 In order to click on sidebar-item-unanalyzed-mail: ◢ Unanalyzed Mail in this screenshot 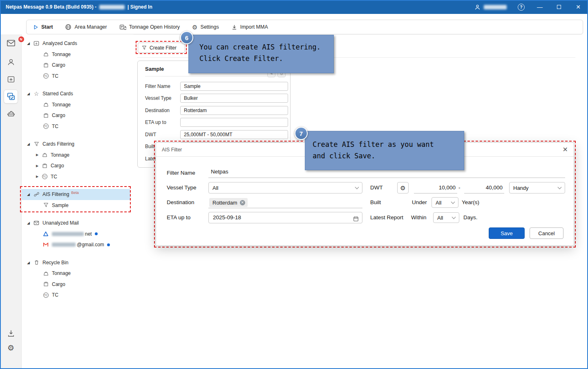, I will do `click(78, 223)`.